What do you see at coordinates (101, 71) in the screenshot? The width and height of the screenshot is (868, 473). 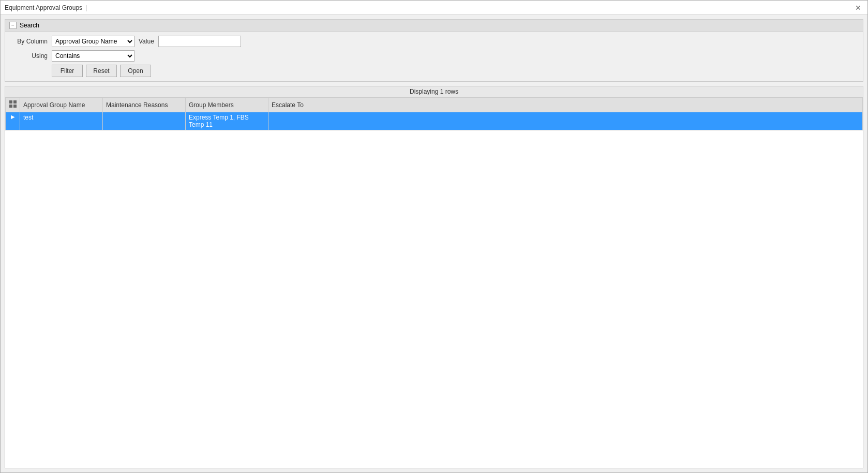 I see `reset-button: Reset` at bounding box center [101, 71].